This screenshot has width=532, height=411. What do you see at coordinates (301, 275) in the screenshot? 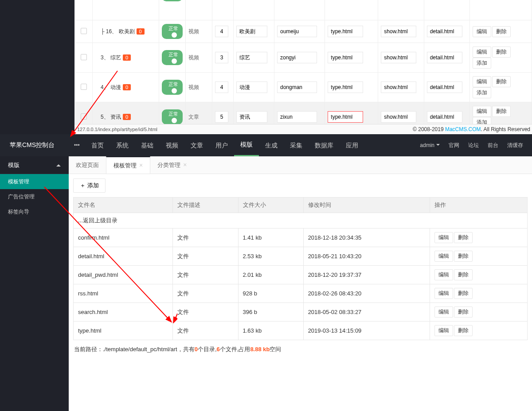
I see `file-row: detail_pwd.html文件2.01 kb2018-12-20 19:37…` at bounding box center [301, 275].